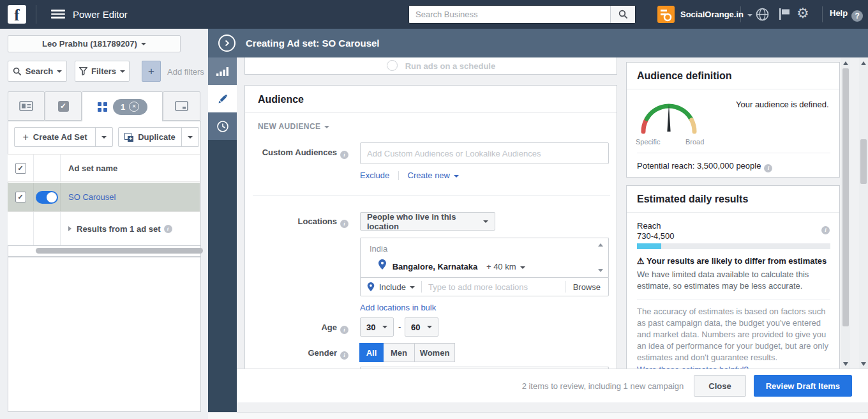 This screenshot has height=419, width=868. What do you see at coordinates (421, 327) in the screenshot?
I see `age-max-select: 60` at bounding box center [421, 327].